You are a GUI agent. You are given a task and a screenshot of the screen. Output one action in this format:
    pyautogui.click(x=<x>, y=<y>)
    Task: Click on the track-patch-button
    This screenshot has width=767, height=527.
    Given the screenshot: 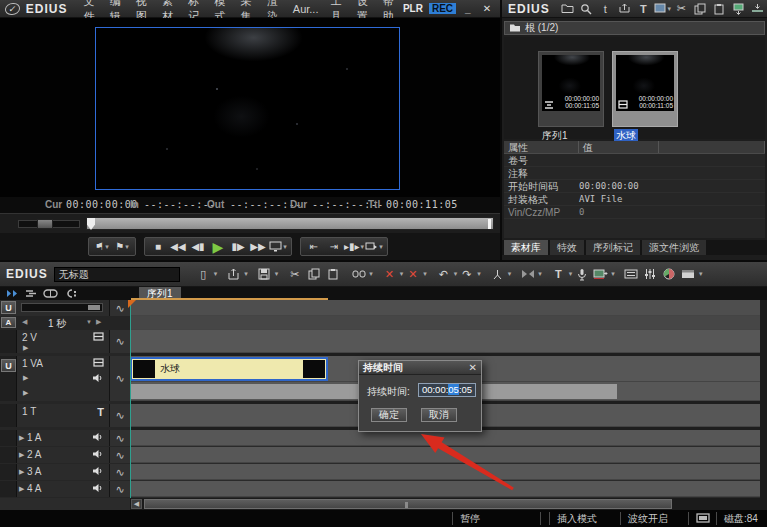 What is the action you would take?
    pyautogui.click(x=31, y=294)
    